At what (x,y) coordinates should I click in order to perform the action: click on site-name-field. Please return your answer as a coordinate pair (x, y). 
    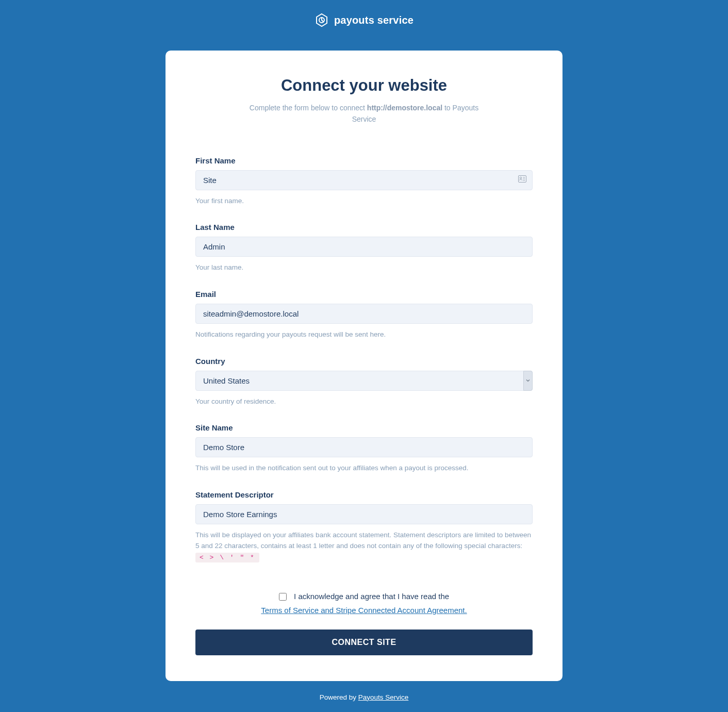
    Looking at the image, I should click on (364, 448).